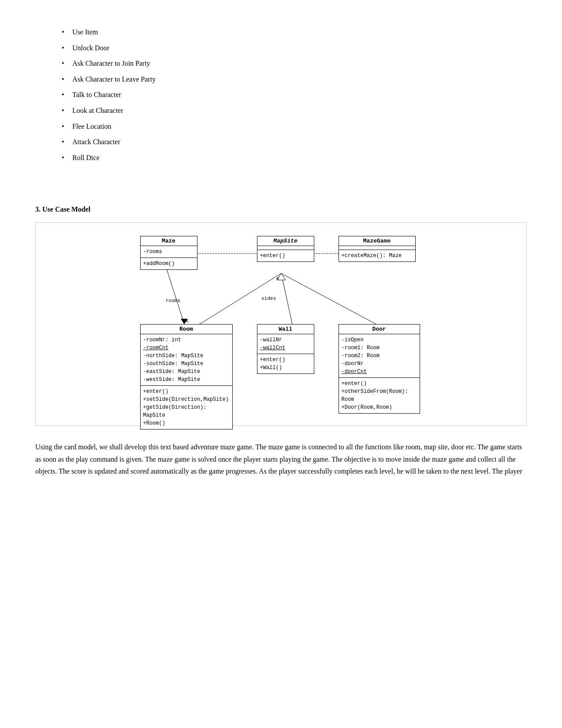  Describe the element at coordinates (286, 364) in the screenshot. I see `wall-methods: +enter() +Wall()` at that location.